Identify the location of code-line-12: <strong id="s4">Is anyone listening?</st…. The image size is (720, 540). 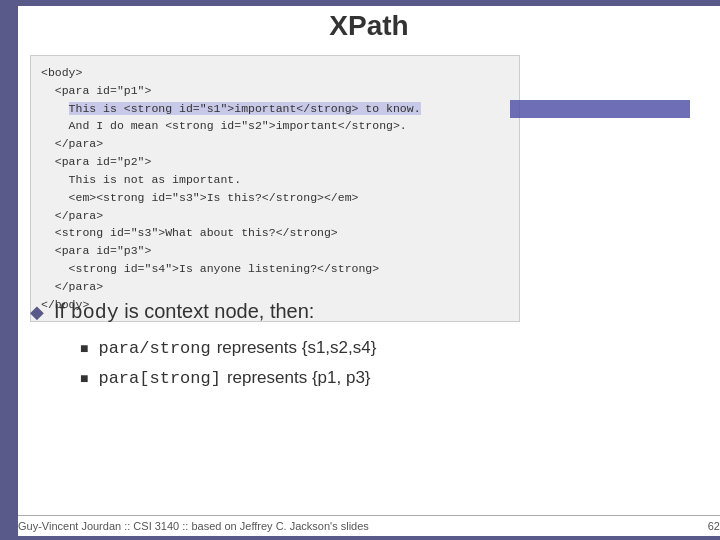
(275, 269).